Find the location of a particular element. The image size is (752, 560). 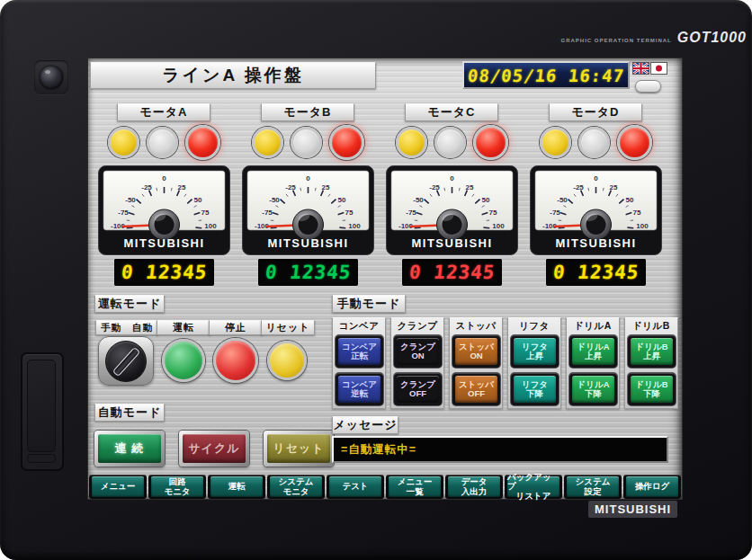

column-label: ストッパ is located at coordinates (476, 325).